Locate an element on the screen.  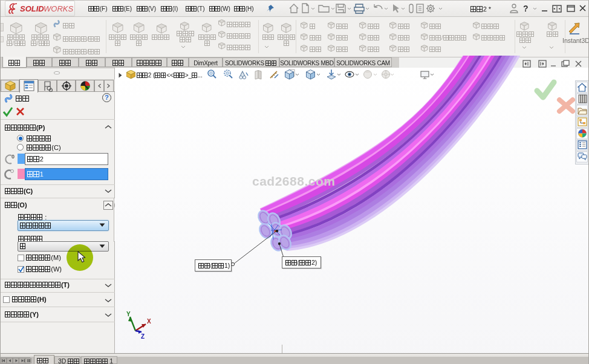
svg-text: 0 is located at coordinates (13, 157).